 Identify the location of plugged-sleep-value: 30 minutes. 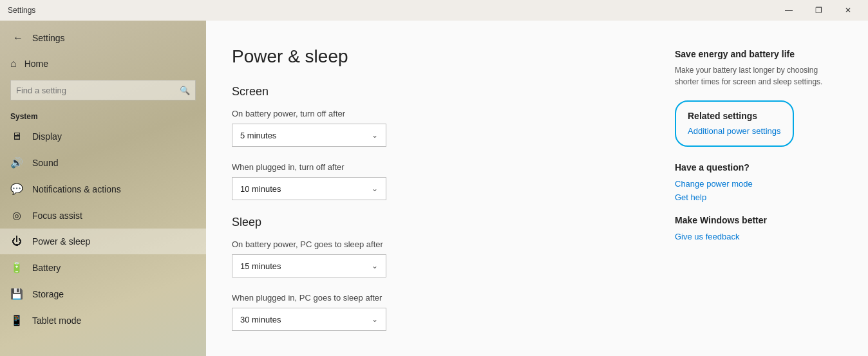
(261, 319).